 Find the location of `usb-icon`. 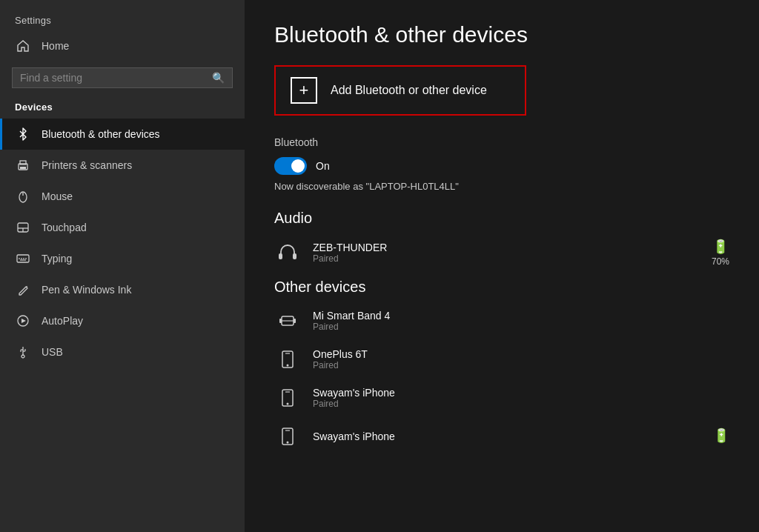

usb-icon is located at coordinates (23, 352).